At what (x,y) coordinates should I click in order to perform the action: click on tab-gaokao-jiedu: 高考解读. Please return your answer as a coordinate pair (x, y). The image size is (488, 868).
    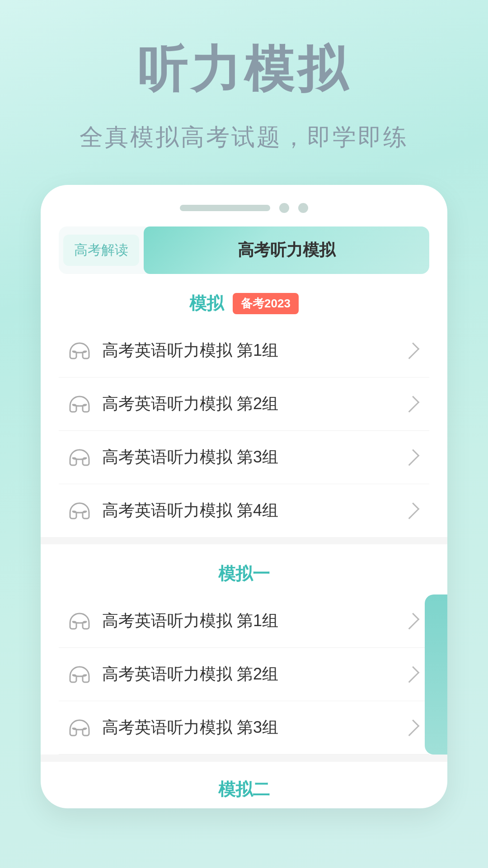
    Looking at the image, I should click on (101, 250).